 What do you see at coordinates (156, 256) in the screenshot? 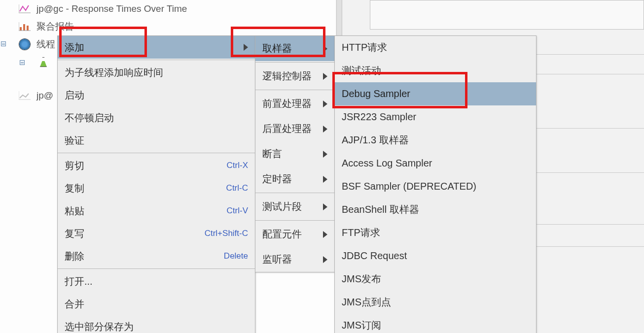
I see `menu-delete: 删除 Delete` at bounding box center [156, 256].